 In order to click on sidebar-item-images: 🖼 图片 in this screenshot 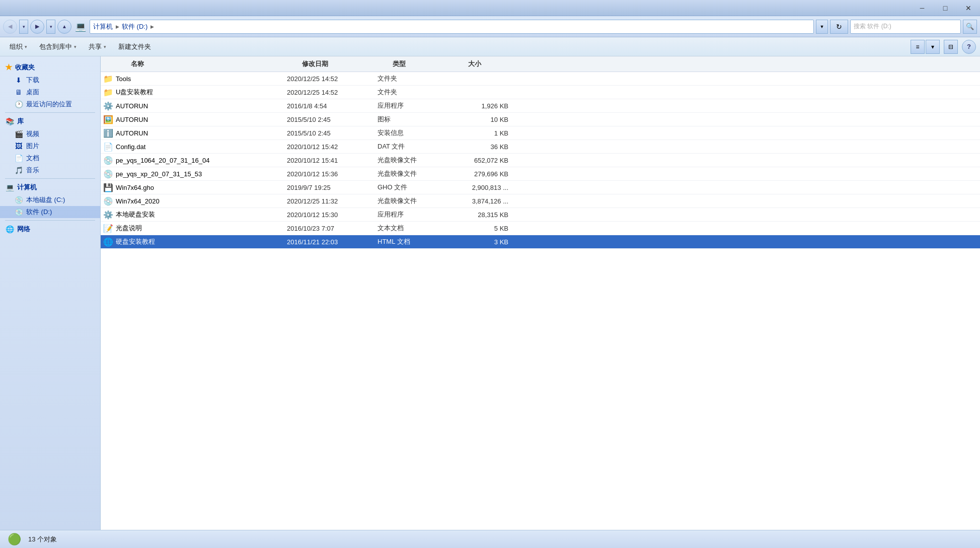, I will do `click(50, 146)`.